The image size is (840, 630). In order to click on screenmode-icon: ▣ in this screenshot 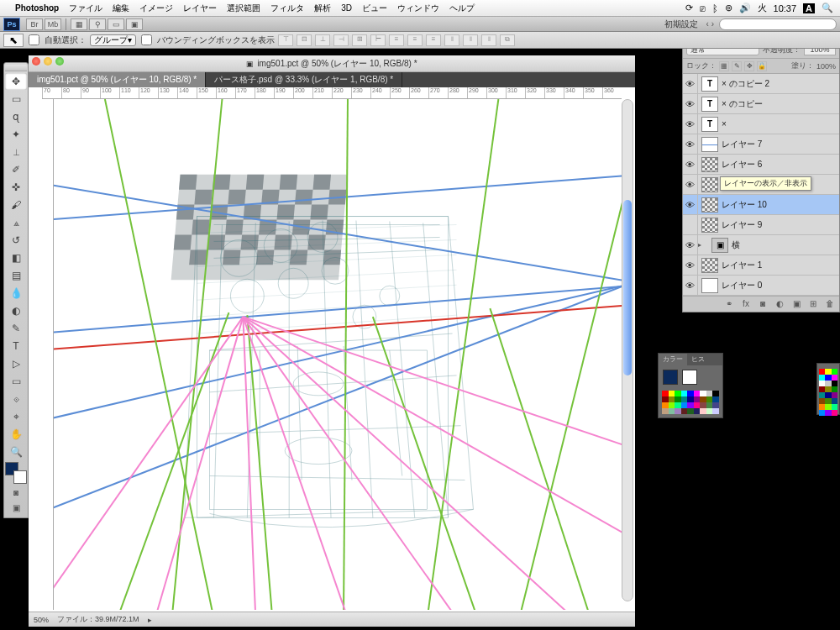, I will do `click(16, 508)`.